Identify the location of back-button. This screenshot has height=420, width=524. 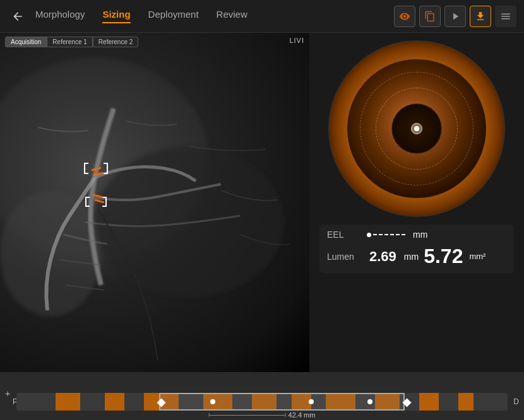
(18, 16).